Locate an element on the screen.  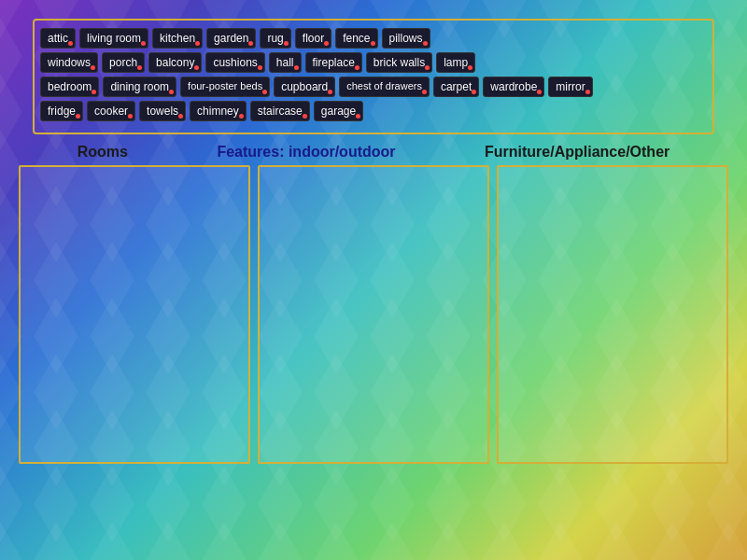
word-fence: fence is located at coordinates (357, 38).